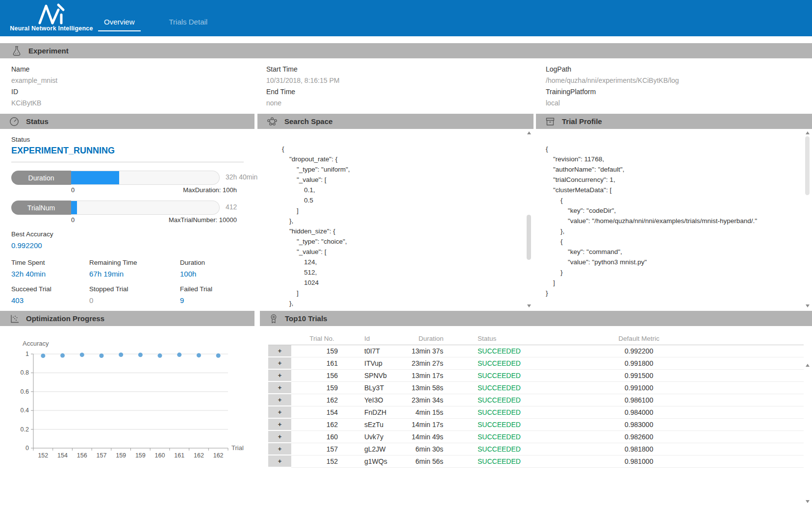 This screenshot has width=812, height=505. Describe the element at coordinates (668, 338) in the screenshot. I see `column-header-Default Metric: Default Metric` at that location.